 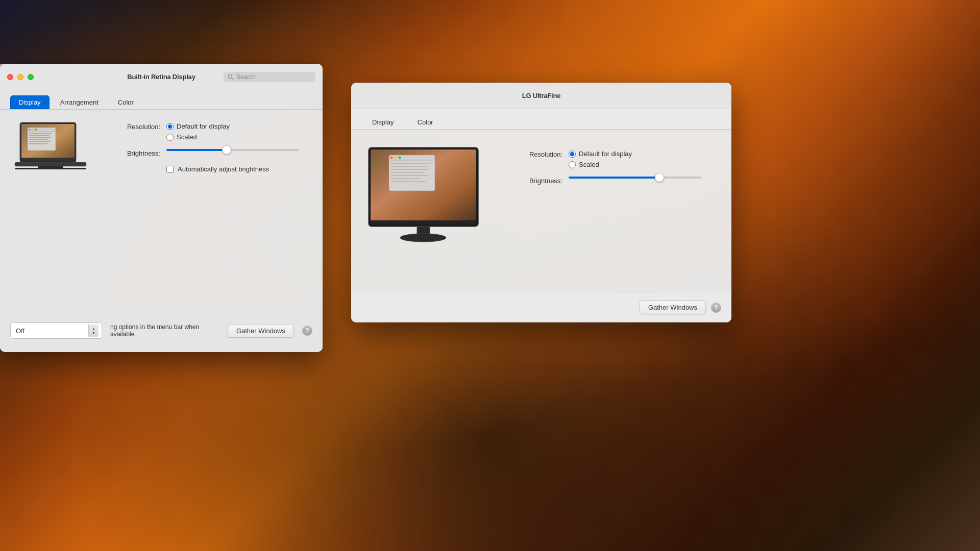 I want to click on tab-color: Color, so click(x=126, y=102).